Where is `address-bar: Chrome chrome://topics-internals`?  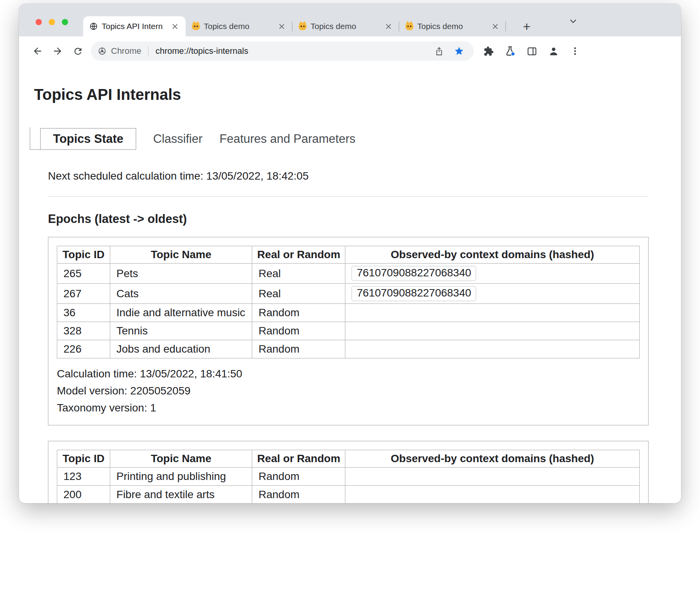 address-bar: Chrome chrome://topics-internals is located at coordinates (282, 51).